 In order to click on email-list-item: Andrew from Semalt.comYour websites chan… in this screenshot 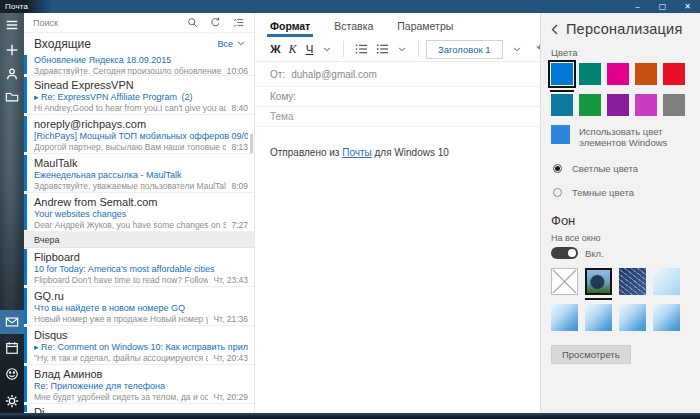, I will do `click(139, 212)`.